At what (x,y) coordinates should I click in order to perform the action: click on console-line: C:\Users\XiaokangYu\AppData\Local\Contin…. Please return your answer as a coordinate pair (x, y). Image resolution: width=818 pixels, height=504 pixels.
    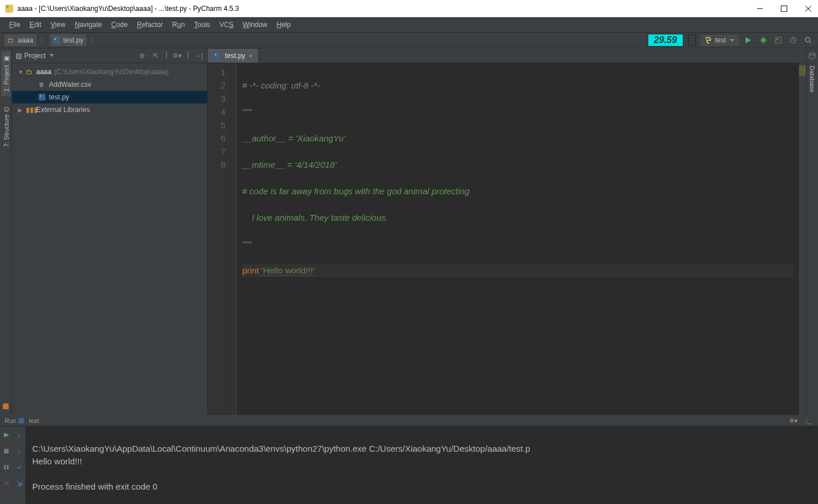
    Looking at the image, I should click on (281, 448).